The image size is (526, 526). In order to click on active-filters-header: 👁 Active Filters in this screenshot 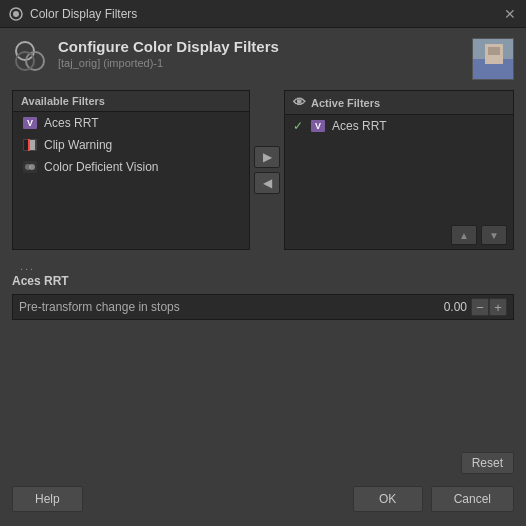, I will do `click(399, 103)`.